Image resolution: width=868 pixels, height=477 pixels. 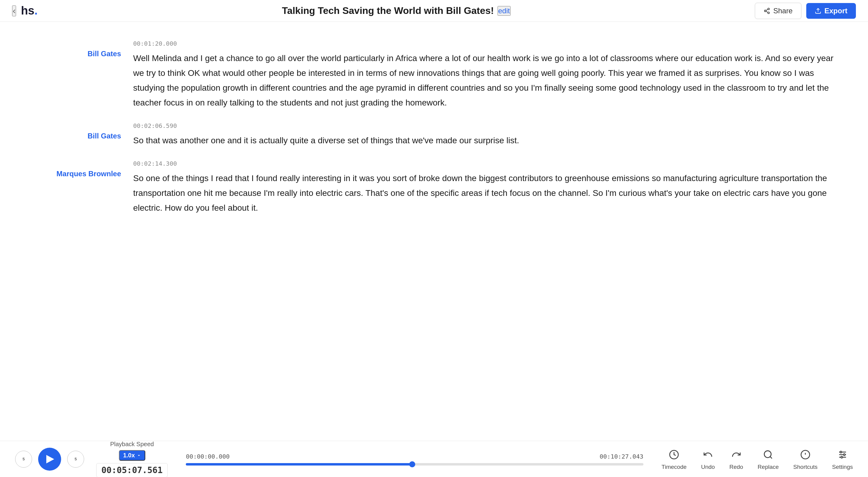 What do you see at coordinates (434, 459) in the screenshot?
I see `bottom-player-bar: 5 5 Playback Speed 1.0x 00:05:07.561 00:…` at bounding box center [434, 459].